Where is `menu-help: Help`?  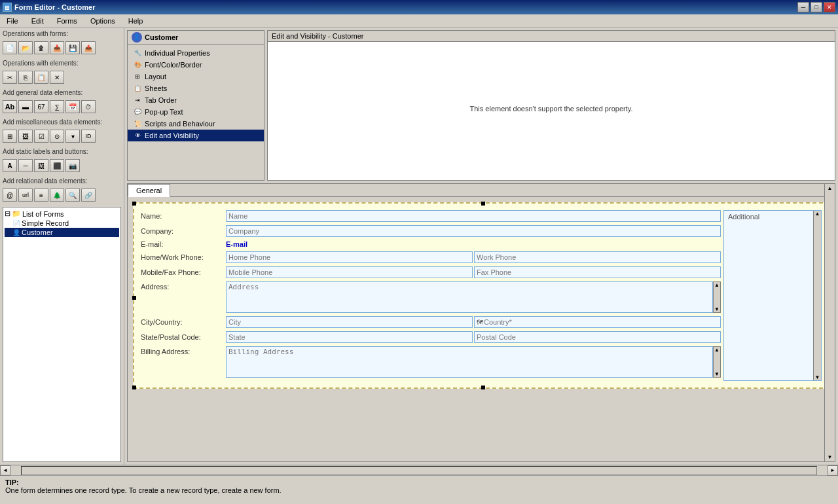
menu-help: Help is located at coordinates (136, 21).